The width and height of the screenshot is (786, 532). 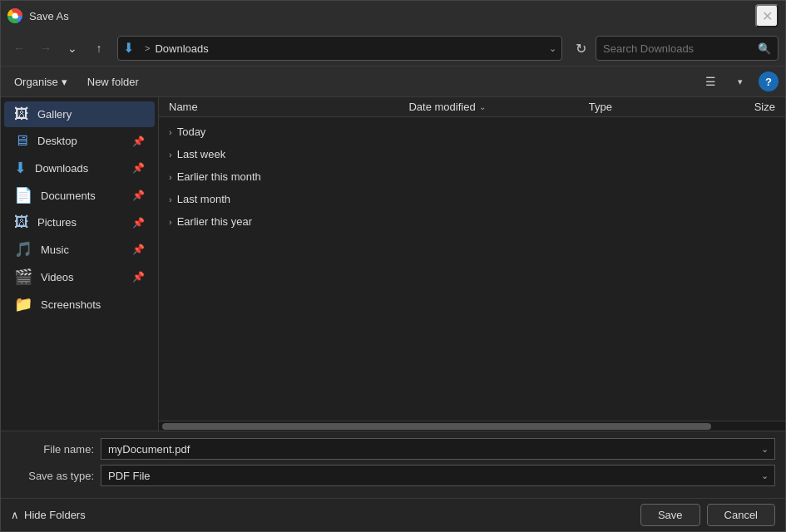 What do you see at coordinates (552, 48) in the screenshot?
I see `address-dropdown-icon: ⌄` at bounding box center [552, 48].